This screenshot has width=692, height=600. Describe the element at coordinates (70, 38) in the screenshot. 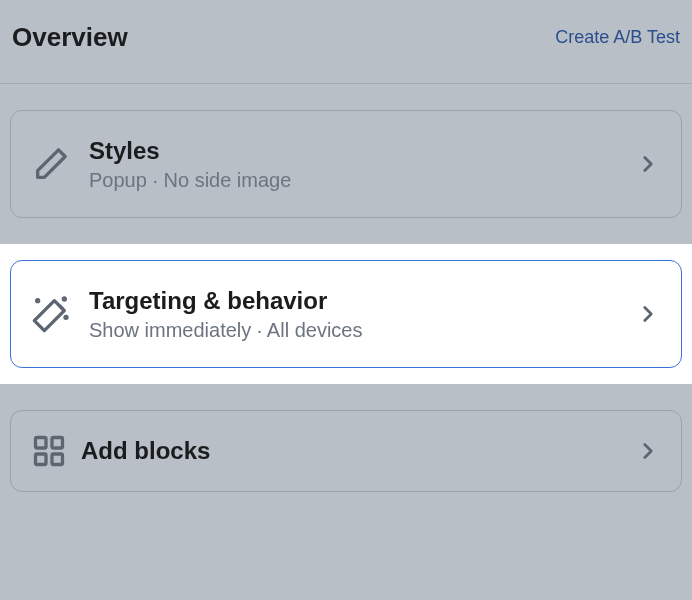

I see `page-title: Overview` at that location.